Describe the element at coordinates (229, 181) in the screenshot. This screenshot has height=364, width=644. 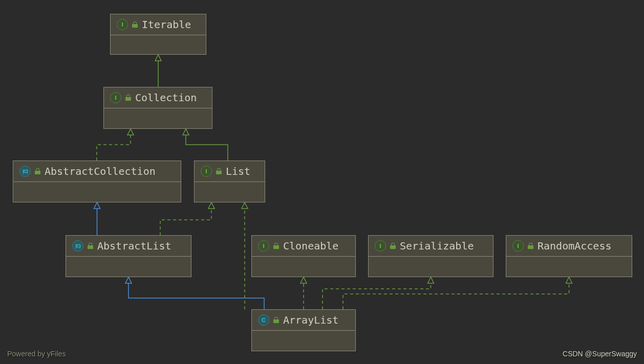
I see `node-list: I List` at that location.